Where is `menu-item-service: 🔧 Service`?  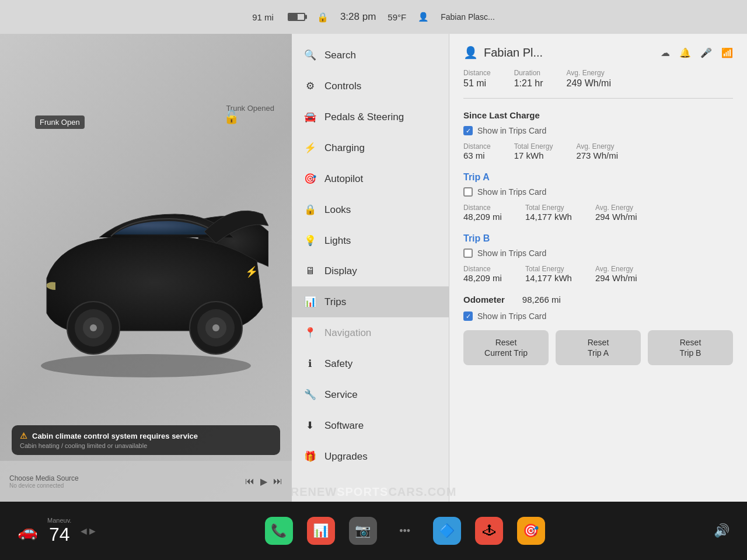
menu-item-service: 🔧 Service is located at coordinates (370, 394).